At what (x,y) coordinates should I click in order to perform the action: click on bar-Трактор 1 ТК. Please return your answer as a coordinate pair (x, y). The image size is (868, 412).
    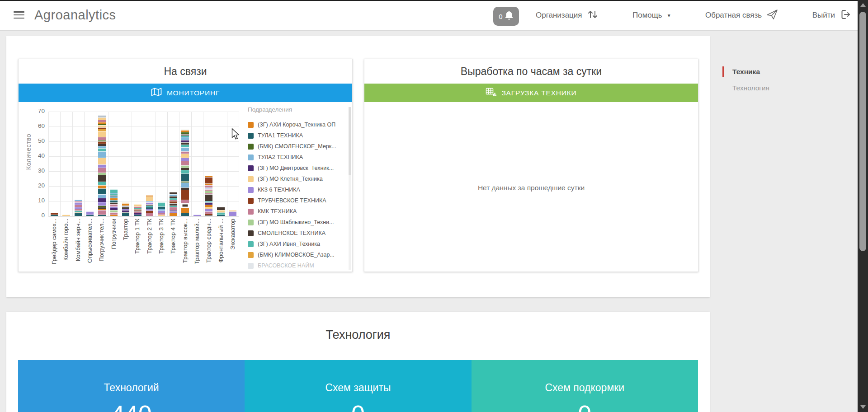
    Looking at the image, I should click on (137, 210).